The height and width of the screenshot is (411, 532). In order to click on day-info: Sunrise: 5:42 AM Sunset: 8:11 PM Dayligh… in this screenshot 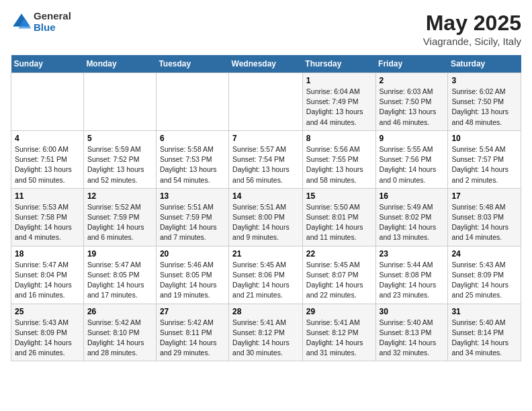, I will do `click(192, 338)`.